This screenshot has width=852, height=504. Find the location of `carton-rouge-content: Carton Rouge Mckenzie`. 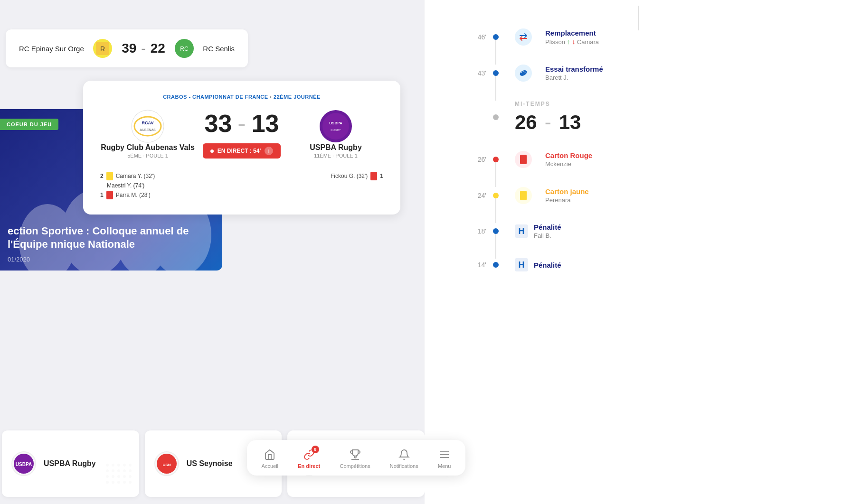

carton-rouge-content: Carton Rouge Mckenzie is located at coordinates (684, 159).